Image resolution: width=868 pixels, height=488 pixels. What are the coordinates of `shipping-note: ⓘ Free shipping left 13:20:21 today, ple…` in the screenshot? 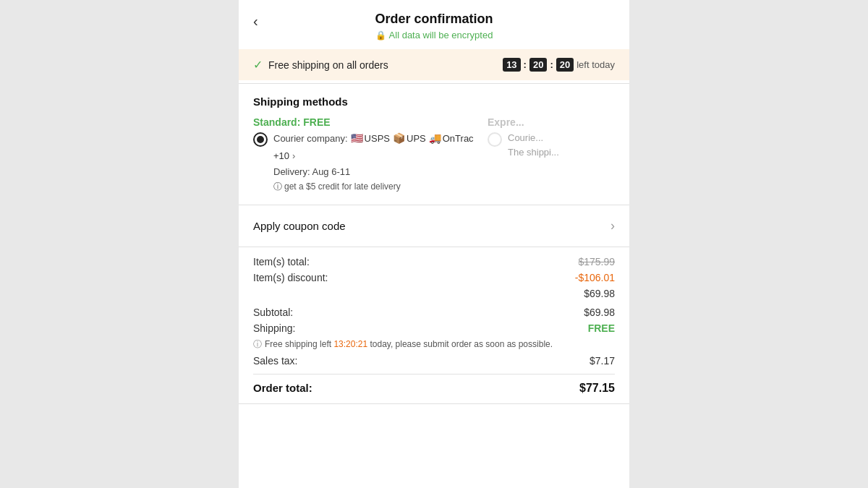 It's located at (434, 344).